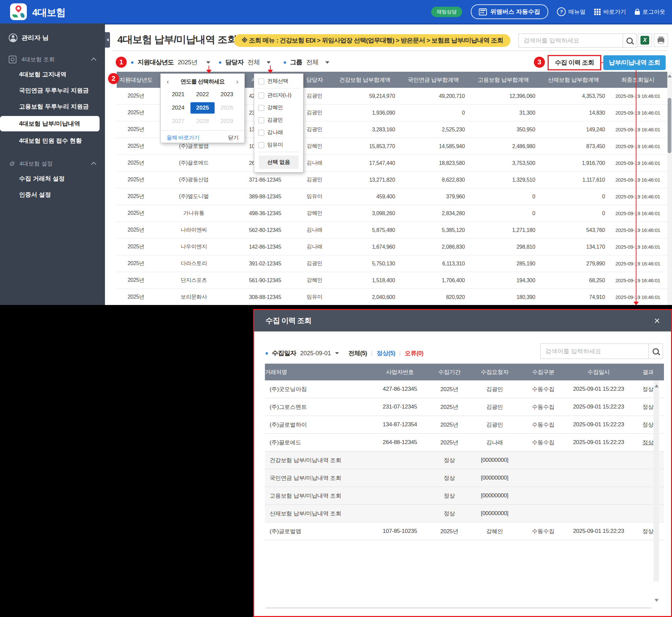 The image size is (672, 617). Describe the element at coordinates (629, 41) in the screenshot. I see `search-button` at that location.